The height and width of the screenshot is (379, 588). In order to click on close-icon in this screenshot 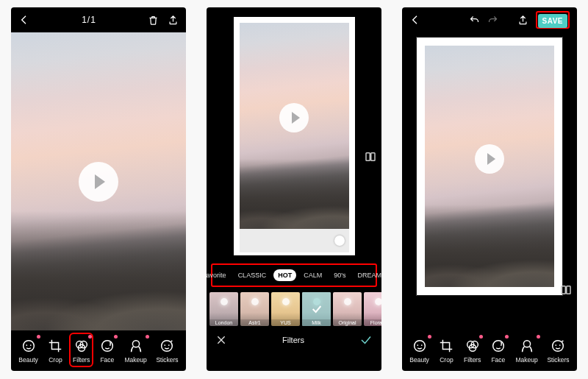, I will do `click(221, 340)`.